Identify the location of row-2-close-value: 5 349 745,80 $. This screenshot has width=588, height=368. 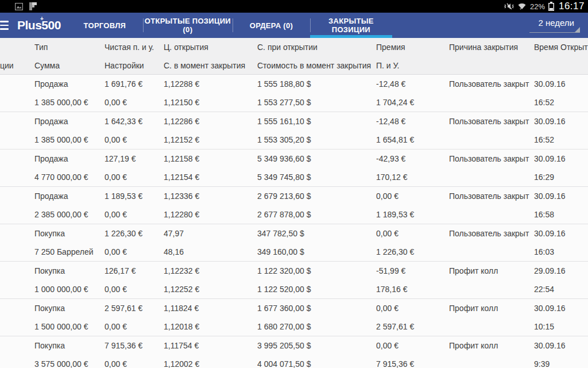
(317, 177).